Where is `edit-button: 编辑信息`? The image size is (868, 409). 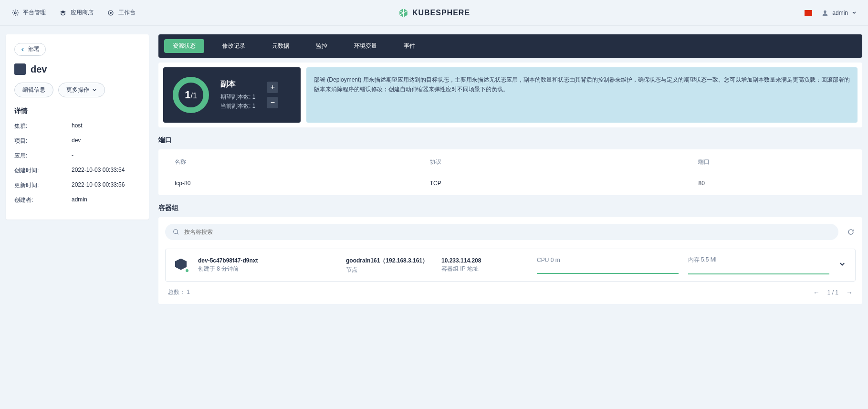 edit-button: 编辑信息 is located at coordinates (34, 90).